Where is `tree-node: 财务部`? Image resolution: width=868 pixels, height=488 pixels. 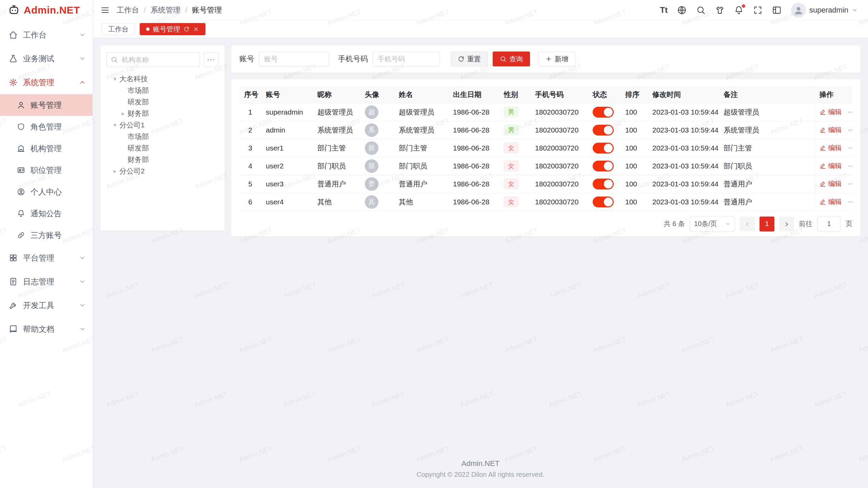 tree-node: 财务部 is located at coordinates (162, 160).